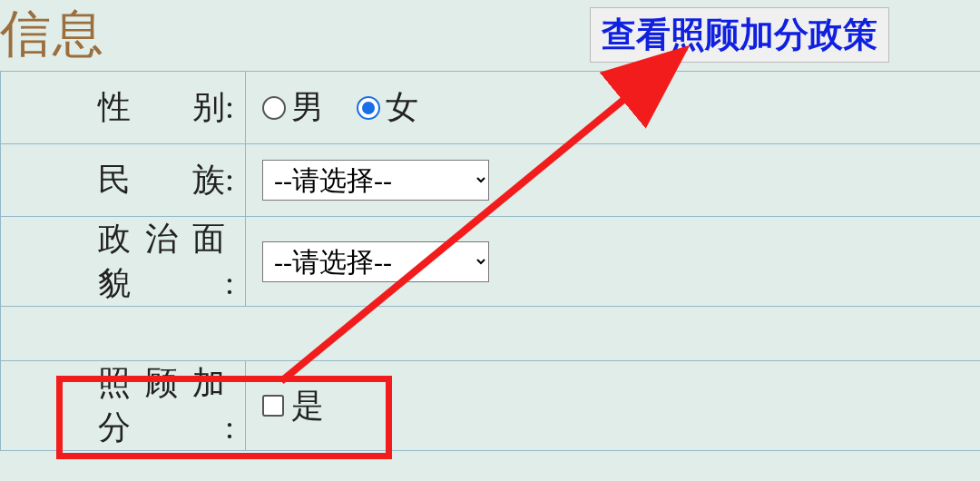 The width and height of the screenshot is (980, 481). What do you see at coordinates (274, 108) in the screenshot?
I see `radio-icon` at bounding box center [274, 108].